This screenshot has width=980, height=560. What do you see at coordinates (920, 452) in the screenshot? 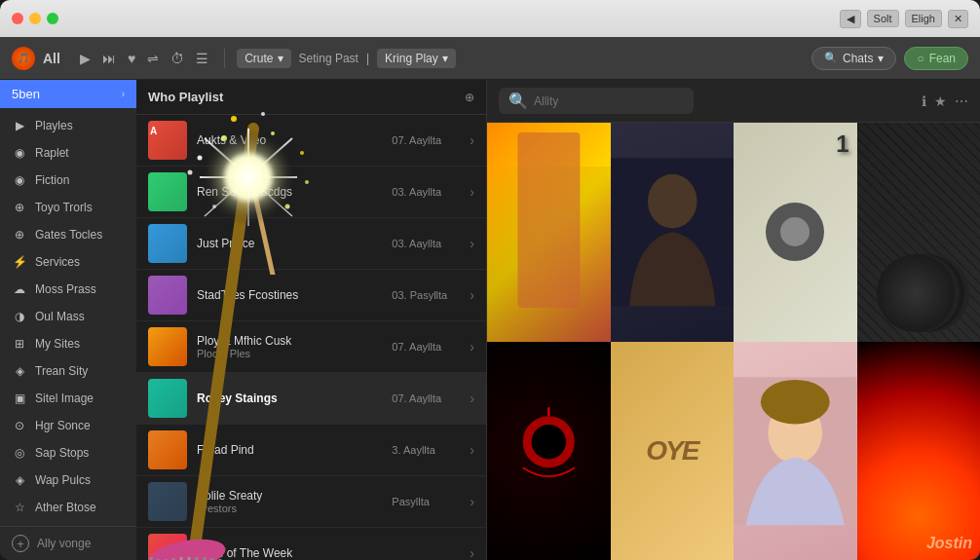
I see `album-cell: Jostin` at bounding box center [920, 452].